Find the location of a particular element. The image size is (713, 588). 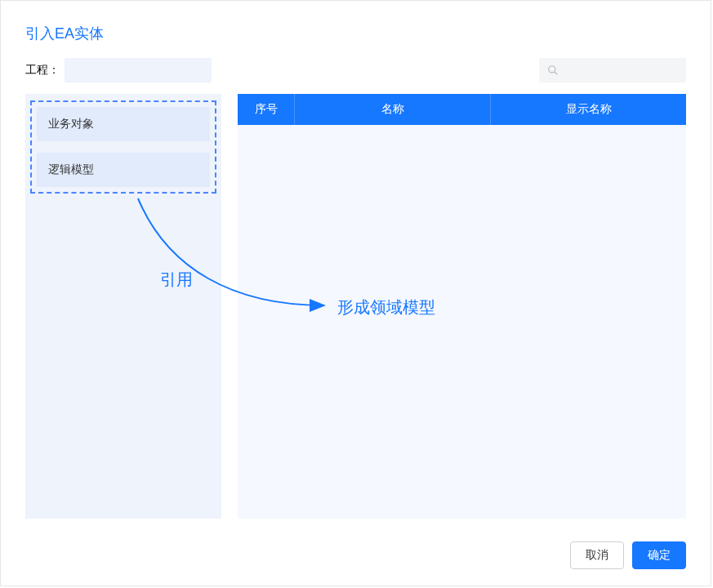

sidebar-item-logical-model: 逻辑模型 is located at coordinates (123, 170).